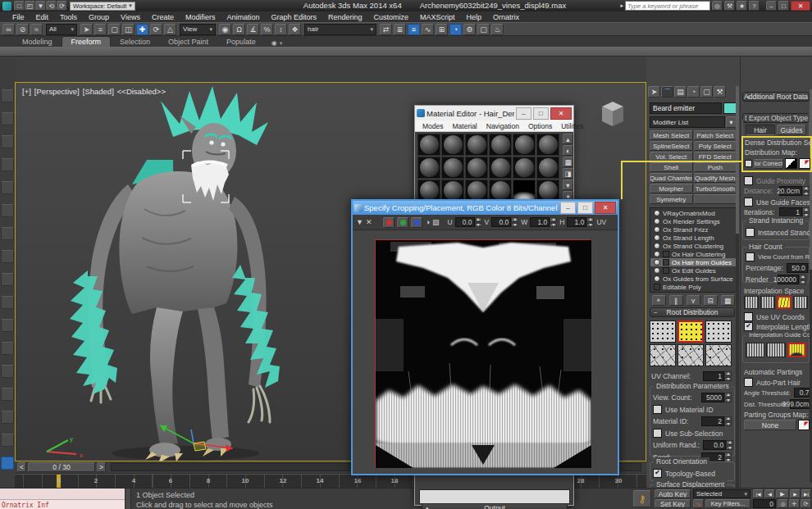 The width and height of the screenshot is (812, 509). What do you see at coordinates (568, 151) in the screenshot?
I see `me-side-tool-icon: ◐` at bounding box center [568, 151].